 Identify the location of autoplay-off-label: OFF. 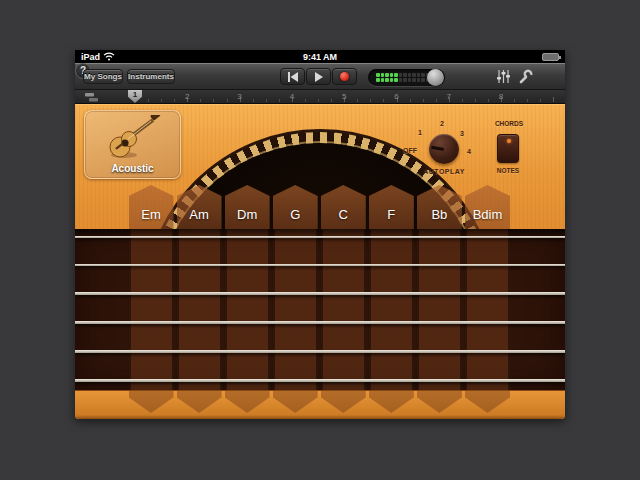
(410, 150).